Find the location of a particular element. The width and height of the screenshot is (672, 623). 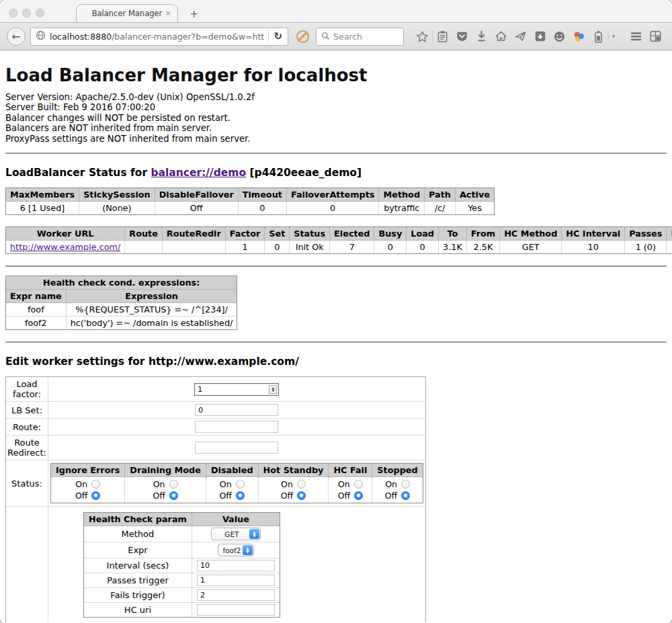

table-row: foof2 hc('body') =~ /domain is establish… is located at coordinates (122, 323).